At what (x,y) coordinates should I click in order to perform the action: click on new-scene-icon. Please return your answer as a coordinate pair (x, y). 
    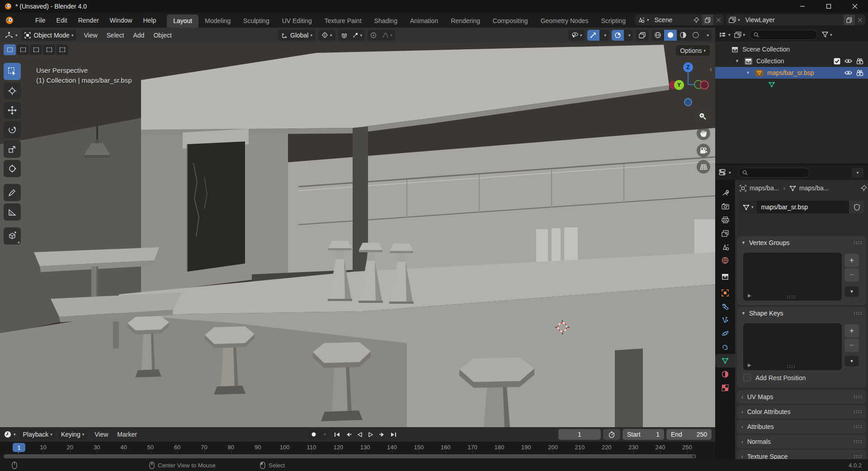
    Looking at the image, I should click on (708, 20).